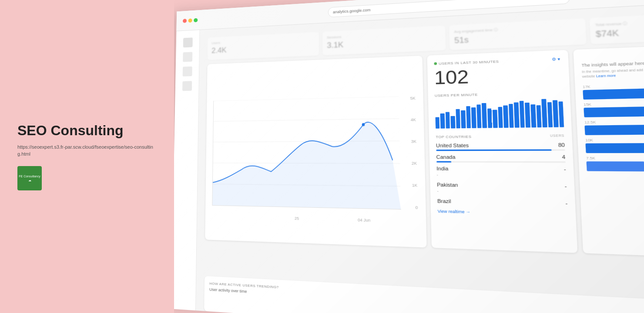 This screenshot has width=644, height=313. I want to click on live-indicator, so click(435, 63).